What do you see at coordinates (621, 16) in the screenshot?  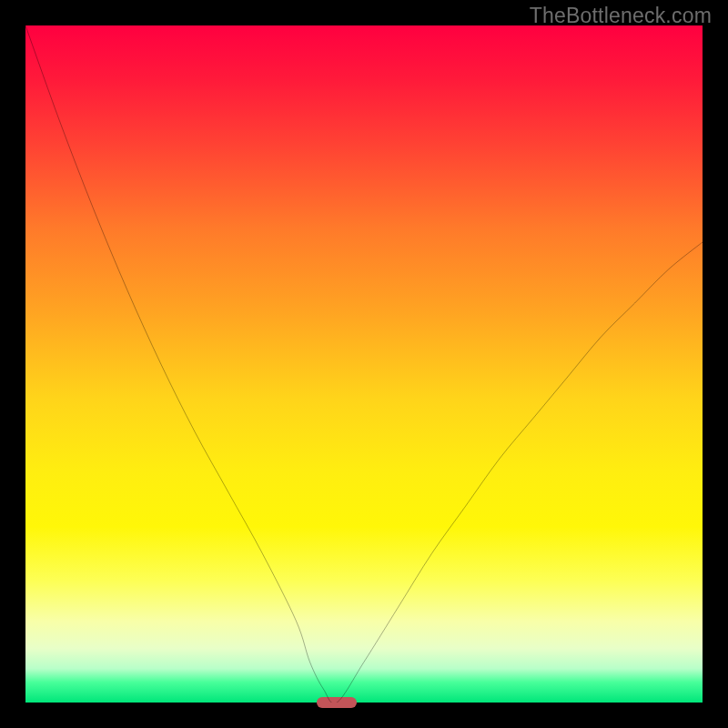 I see `watermark-text: TheBottleneck.com` at bounding box center [621, 16].